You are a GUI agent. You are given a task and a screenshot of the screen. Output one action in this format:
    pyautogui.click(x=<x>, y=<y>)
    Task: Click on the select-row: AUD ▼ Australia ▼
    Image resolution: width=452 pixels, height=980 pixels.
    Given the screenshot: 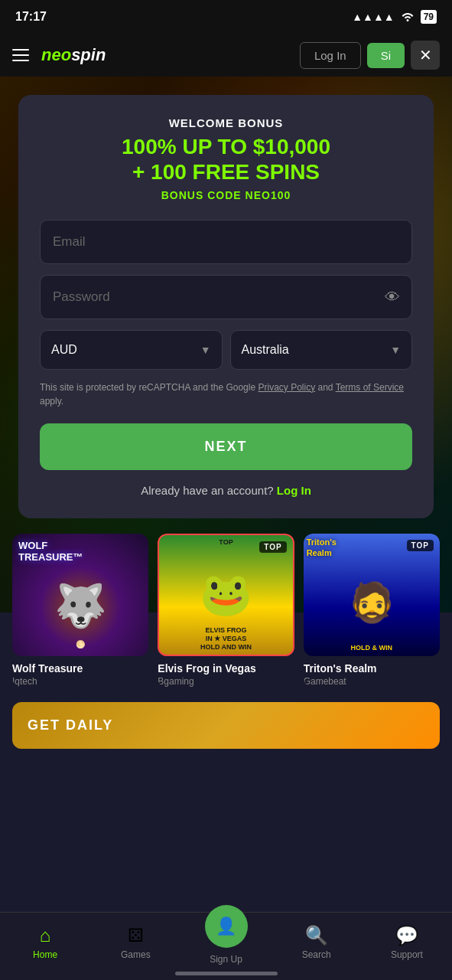 What is the action you would take?
    pyautogui.click(x=226, y=350)
    